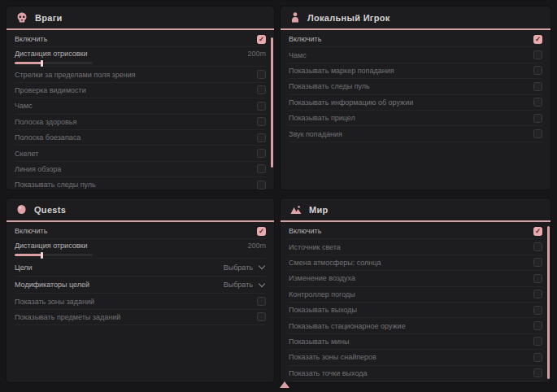 The width and height of the screenshot is (557, 392). I want to click on row-toggle: Контроллер погоды, so click(416, 294).